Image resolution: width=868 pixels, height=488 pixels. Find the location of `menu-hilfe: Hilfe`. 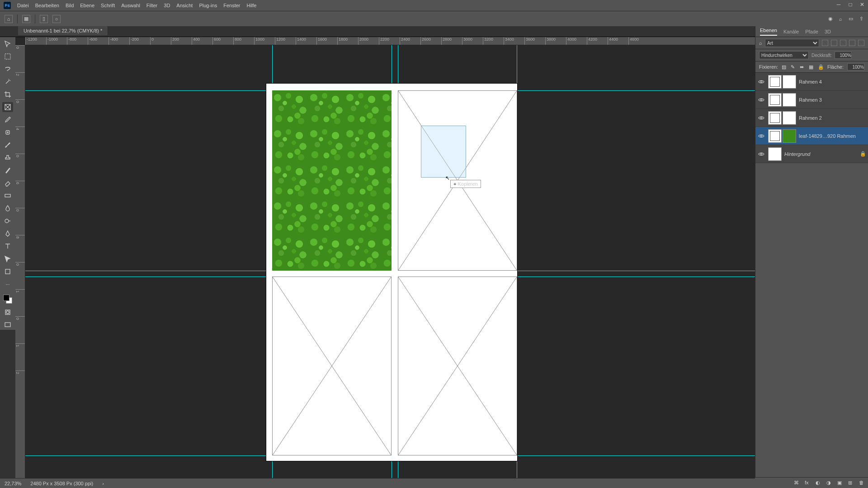

menu-hilfe: Hilfe is located at coordinates (251, 5).